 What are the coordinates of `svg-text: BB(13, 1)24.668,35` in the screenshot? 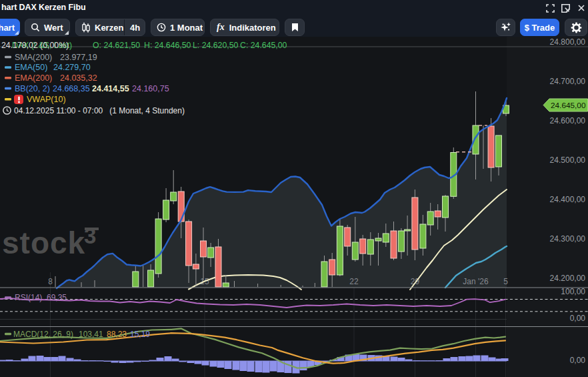 It's located at (52, 89).